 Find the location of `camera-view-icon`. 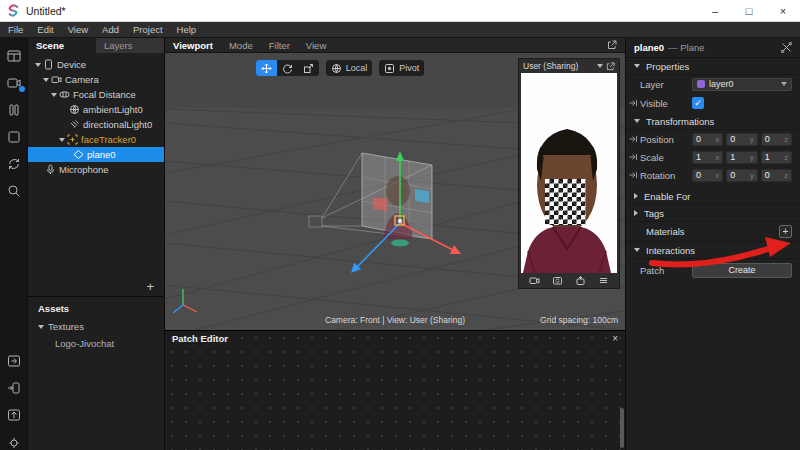

camera-view-icon is located at coordinates (14, 83).